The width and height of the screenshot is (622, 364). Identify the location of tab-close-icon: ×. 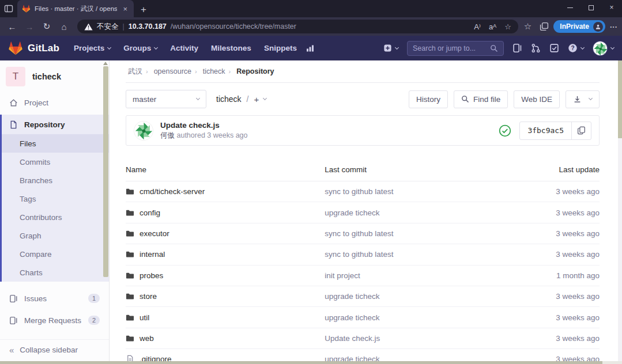
(125, 9).